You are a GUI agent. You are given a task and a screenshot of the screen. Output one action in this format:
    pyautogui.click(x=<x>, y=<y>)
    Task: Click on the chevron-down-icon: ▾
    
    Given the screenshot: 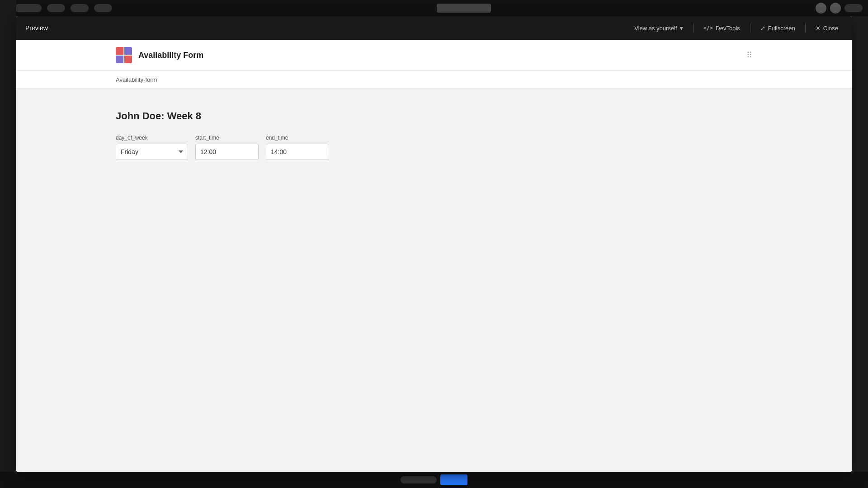 What is the action you would take?
    pyautogui.click(x=682, y=28)
    